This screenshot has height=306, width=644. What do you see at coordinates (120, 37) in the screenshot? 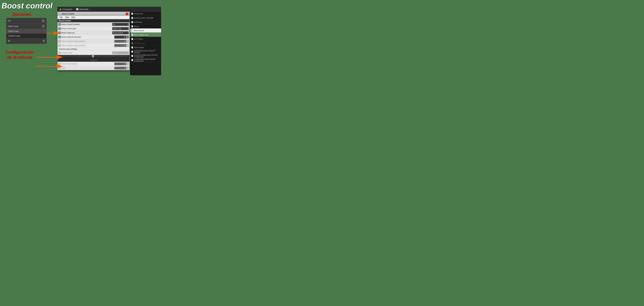
I see `boost-freq-number: 30` at bounding box center [120, 37].